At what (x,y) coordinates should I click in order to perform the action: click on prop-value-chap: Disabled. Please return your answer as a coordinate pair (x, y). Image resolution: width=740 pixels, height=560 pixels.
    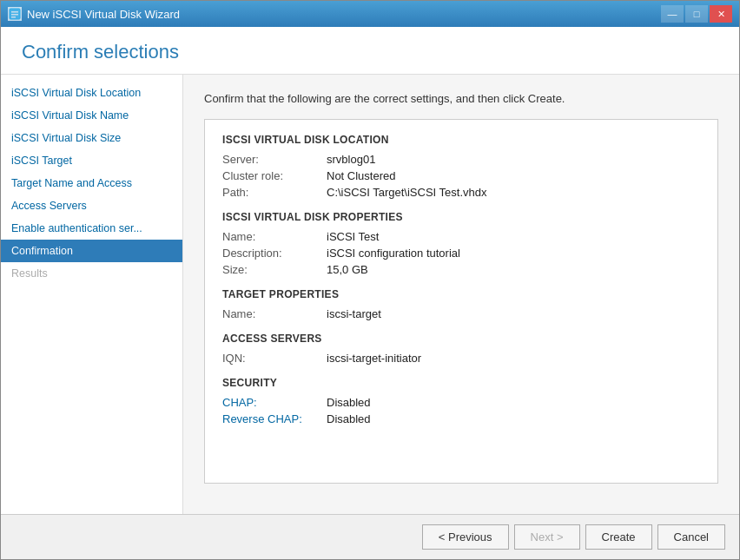
    Looking at the image, I should click on (349, 403).